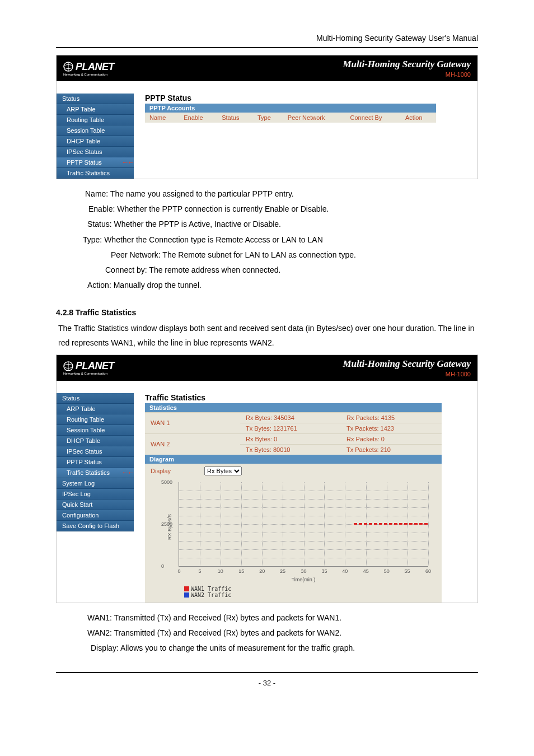 This screenshot has width=534, height=756. Describe the element at coordinates (221, 571) in the screenshot. I see `xtick-10: 10` at that location.